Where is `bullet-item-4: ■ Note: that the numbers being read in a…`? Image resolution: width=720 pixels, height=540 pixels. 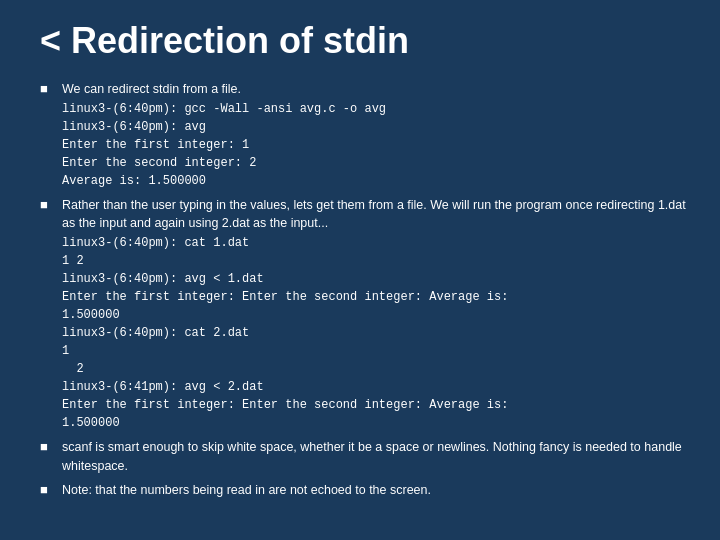
bullet-item-4: ■ Note: that the numbers being read in a… is located at coordinates (365, 490).